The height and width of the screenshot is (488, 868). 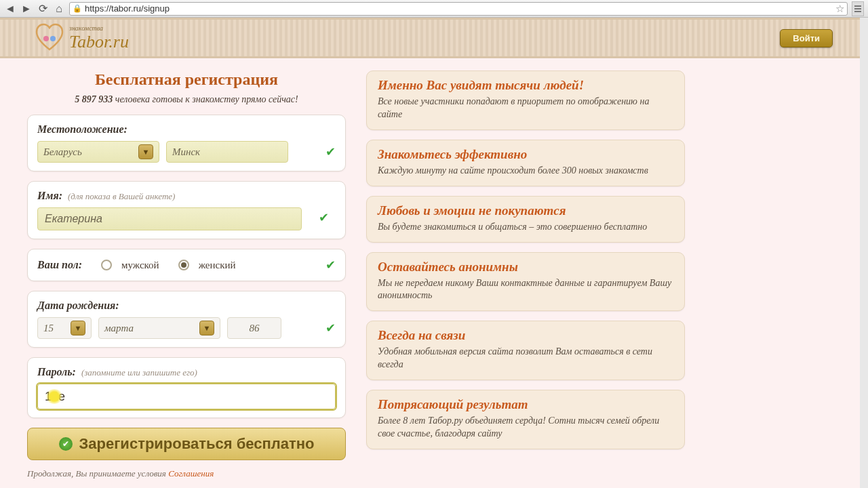 What do you see at coordinates (806, 38) in the screenshot?
I see `login-button: Войти` at bounding box center [806, 38].